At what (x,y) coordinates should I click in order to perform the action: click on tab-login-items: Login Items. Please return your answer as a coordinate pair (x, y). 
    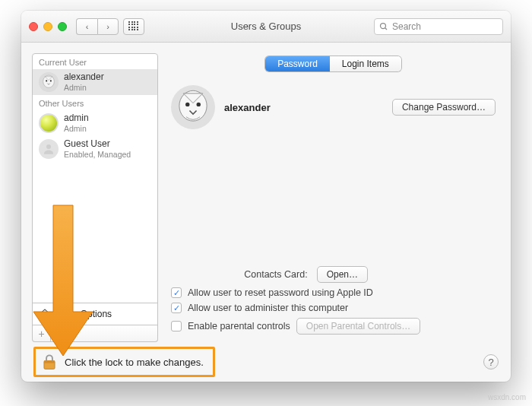
    Looking at the image, I should click on (366, 64).